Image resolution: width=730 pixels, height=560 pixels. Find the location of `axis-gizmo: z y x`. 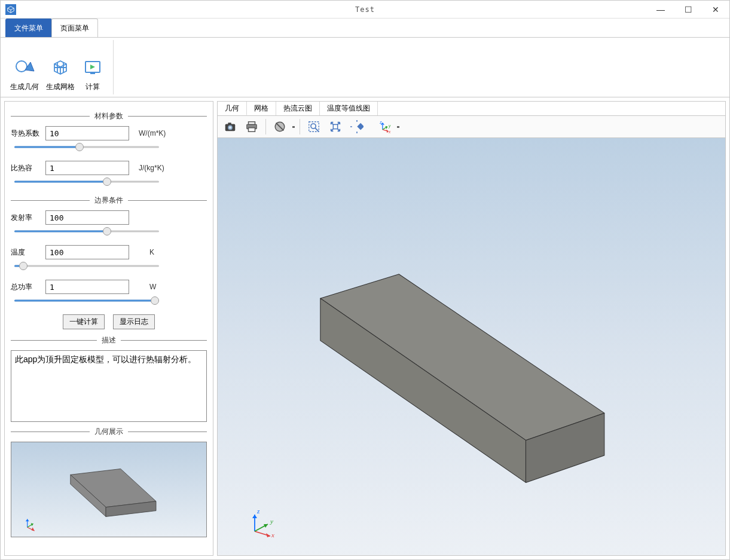

axis-gizmo: z y x is located at coordinates (261, 523).